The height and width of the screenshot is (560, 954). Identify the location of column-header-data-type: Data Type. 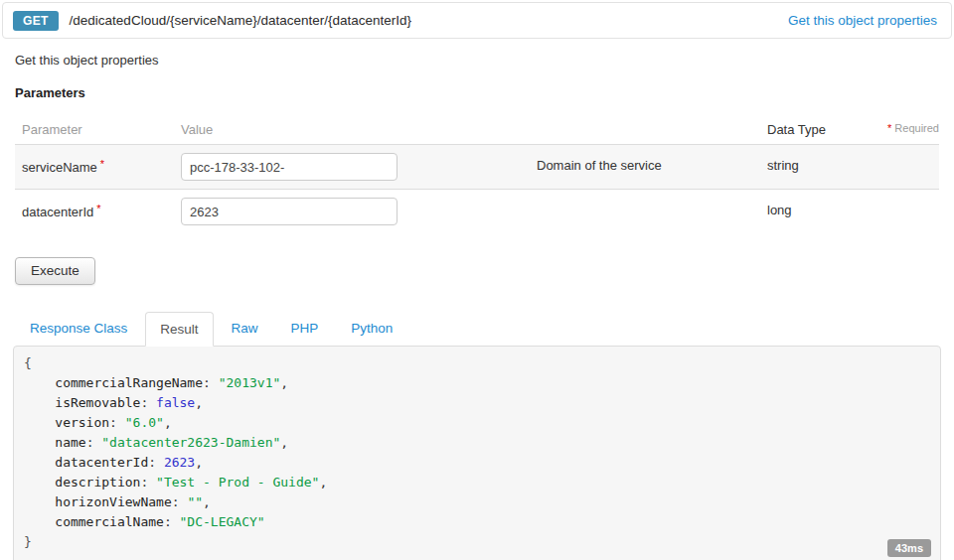
(817, 129).